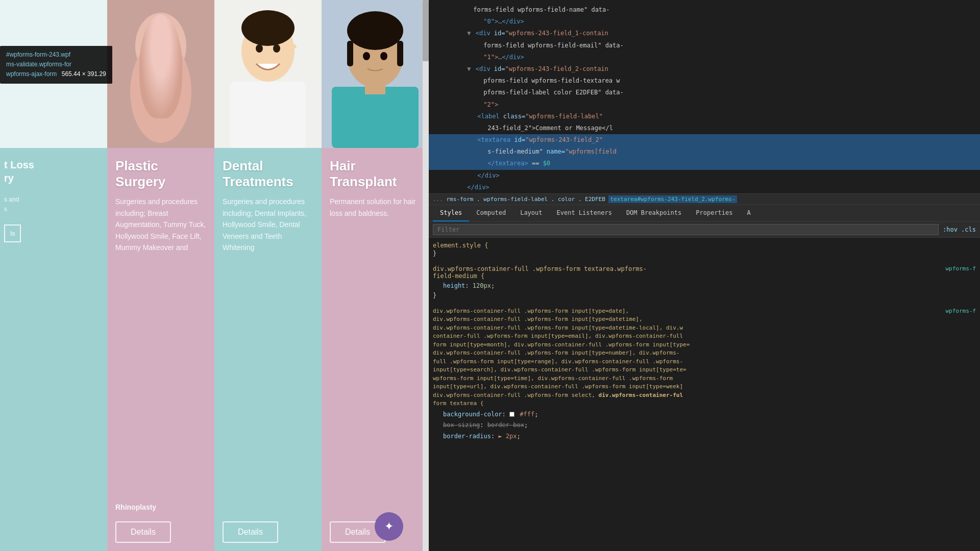 This screenshot has height=551, width=980. Describe the element at coordinates (38, 55) in the screenshot. I see `tooltip-url: #wpforms-form-243.wpf` at that location.